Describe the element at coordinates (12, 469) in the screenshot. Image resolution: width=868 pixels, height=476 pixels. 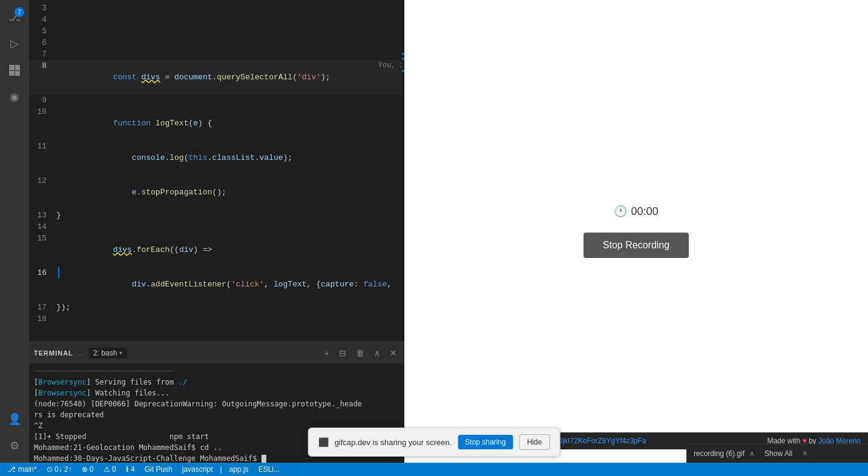
I see `branch-icon: ⎇` at that location.